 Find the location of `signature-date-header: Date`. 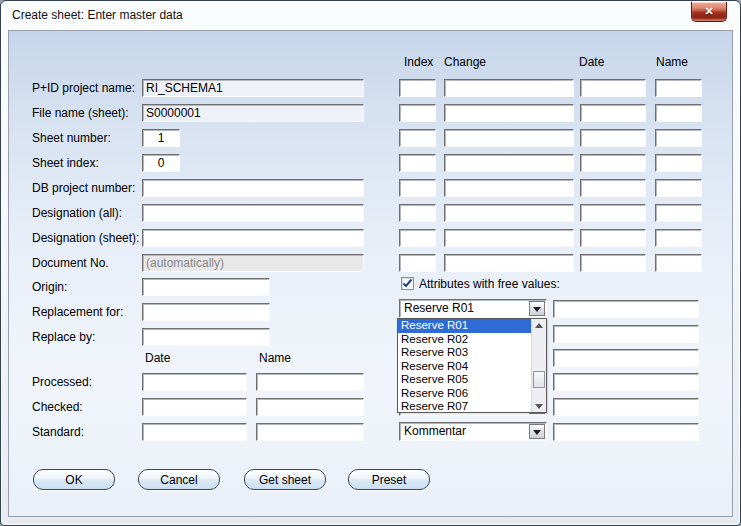

signature-date-header: Date is located at coordinates (158, 358).